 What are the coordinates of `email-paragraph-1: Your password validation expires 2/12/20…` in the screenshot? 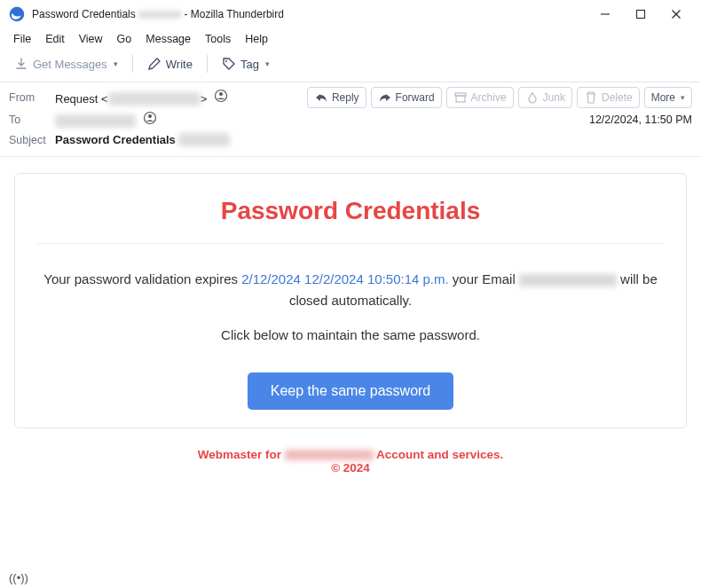 It's located at (350, 290).